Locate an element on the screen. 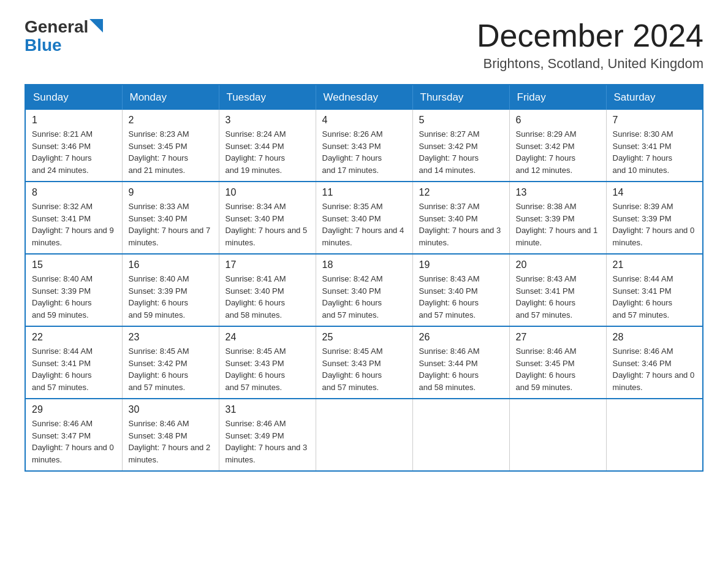 The image size is (728, 563). day-number: 24 is located at coordinates (267, 337).